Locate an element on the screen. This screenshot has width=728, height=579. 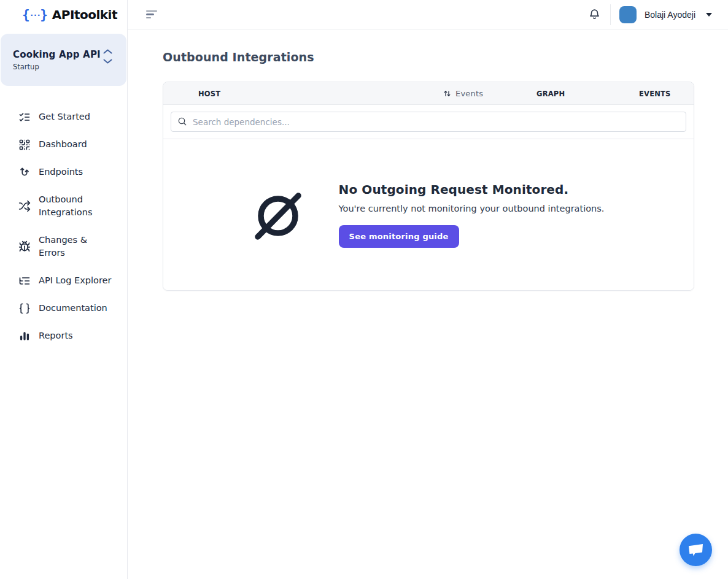
sidebar-item-reports: Reports is located at coordinates (69, 336).